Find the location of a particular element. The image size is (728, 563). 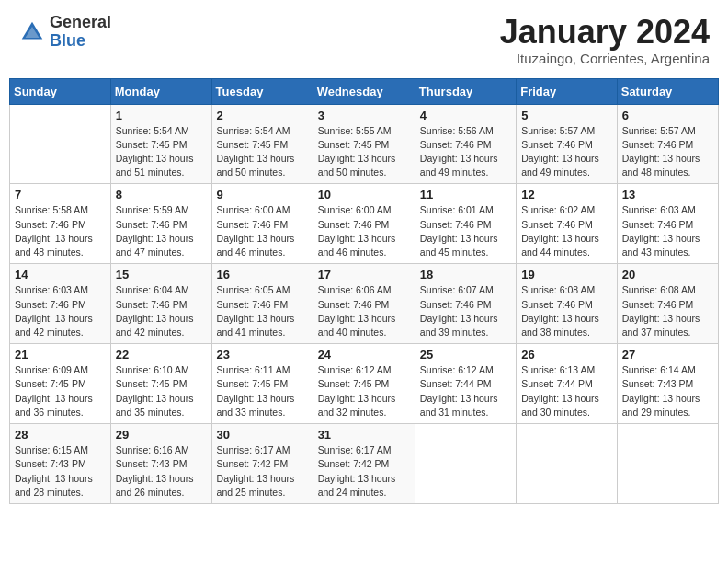

sunrise-text: Sunrise: 6:10 AM is located at coordinates (153, 370).